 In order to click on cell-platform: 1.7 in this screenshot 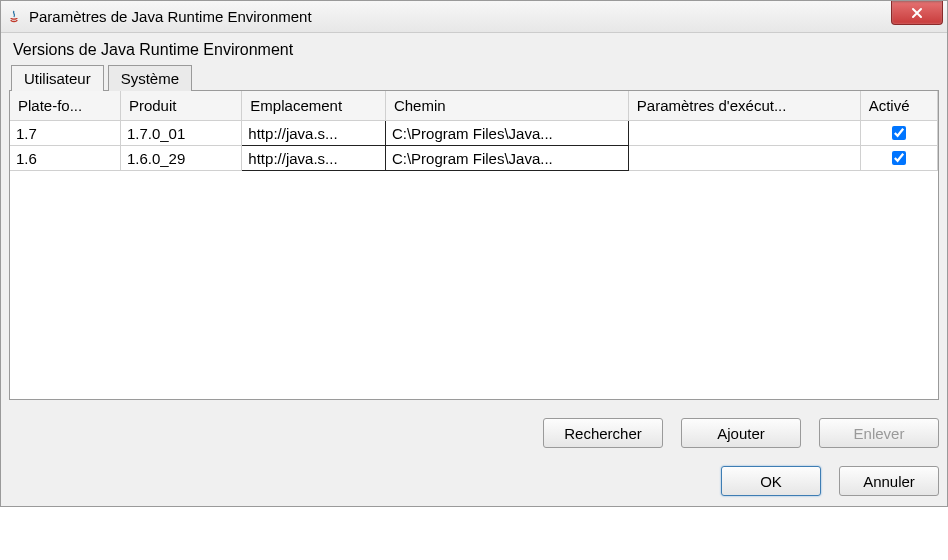, I will do `click(65, 134)`.